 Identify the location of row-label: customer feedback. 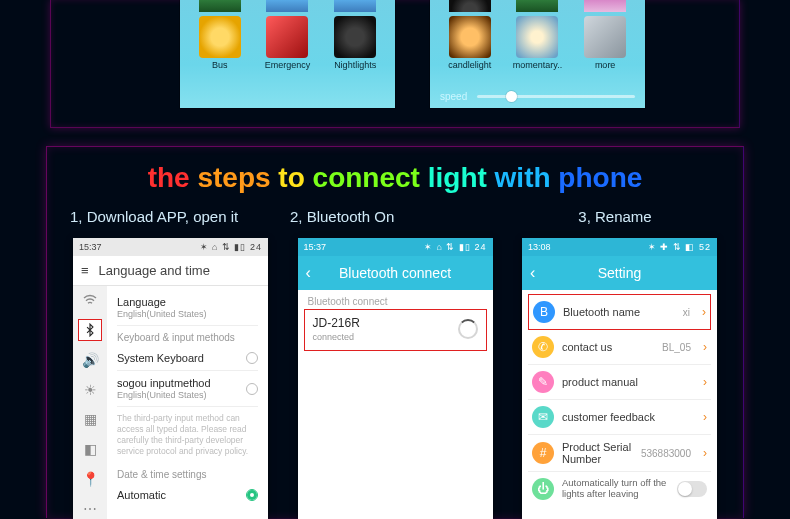
(628, 417).